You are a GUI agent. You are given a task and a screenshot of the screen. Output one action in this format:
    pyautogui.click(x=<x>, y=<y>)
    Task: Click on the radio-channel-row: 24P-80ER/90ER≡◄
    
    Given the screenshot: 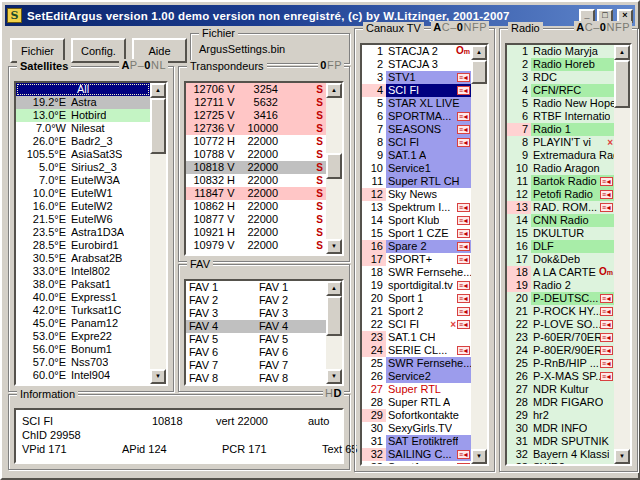 What is the action you would take?
    pyautogui.click(x=560, y=350)
    